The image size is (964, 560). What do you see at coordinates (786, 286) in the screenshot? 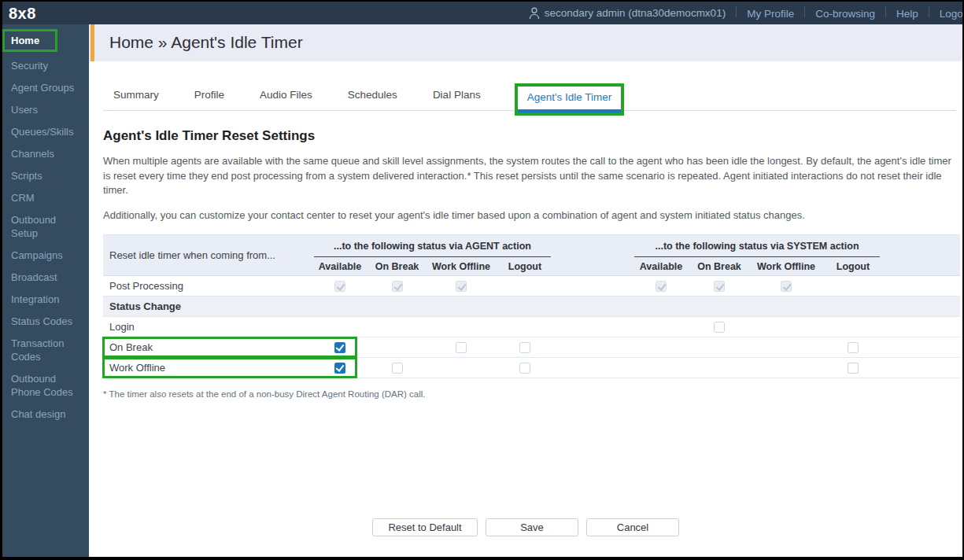
I see `checkbox-post-processing-system-work-offline` at bounding box center [786, 286].